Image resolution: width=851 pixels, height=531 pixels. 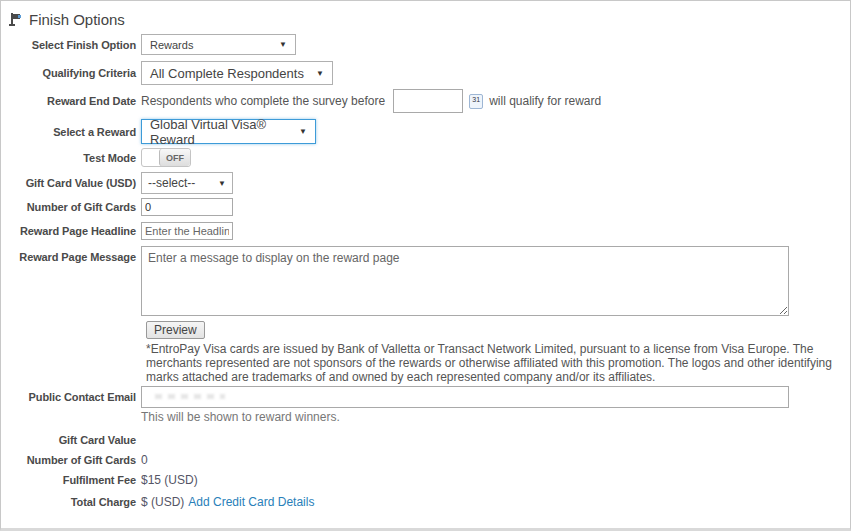 I want to click on reward-page-headline-input, so click(x=187, y=231).